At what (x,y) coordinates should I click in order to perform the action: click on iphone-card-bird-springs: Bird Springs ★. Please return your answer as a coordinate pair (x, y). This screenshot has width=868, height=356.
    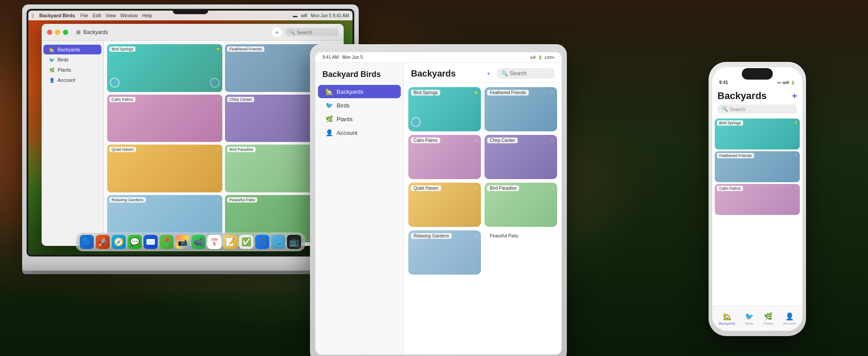
    Looking at the image, I should click on (757, 134).